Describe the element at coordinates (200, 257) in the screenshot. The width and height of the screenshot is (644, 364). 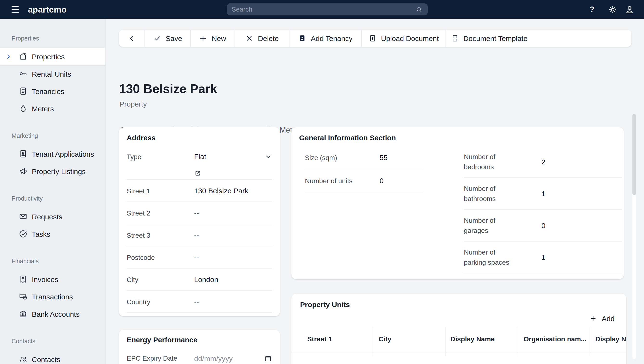
I see `address-row: Postcode --` at that location.